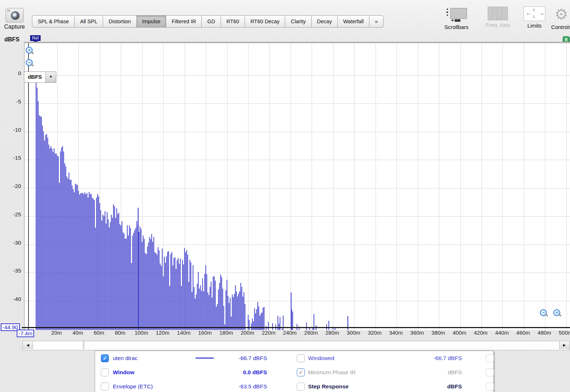  What do you see at coordinates (294, 371) in the screenshot?
I see `trace-legend-panel: ✓uten dirac-66.7 dBFSWindow0.0 dBFSEnvel…` at bounding box center [294, 371].